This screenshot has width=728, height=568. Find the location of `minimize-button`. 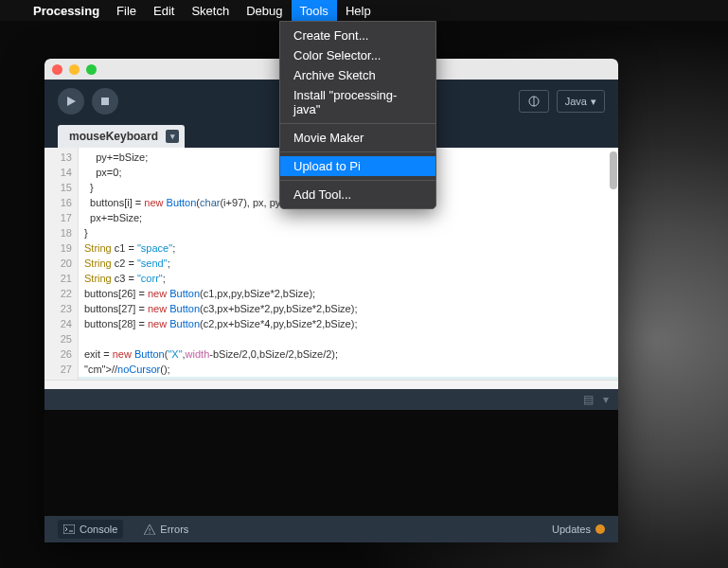

minimize-button is located at coordinates (74, 70).